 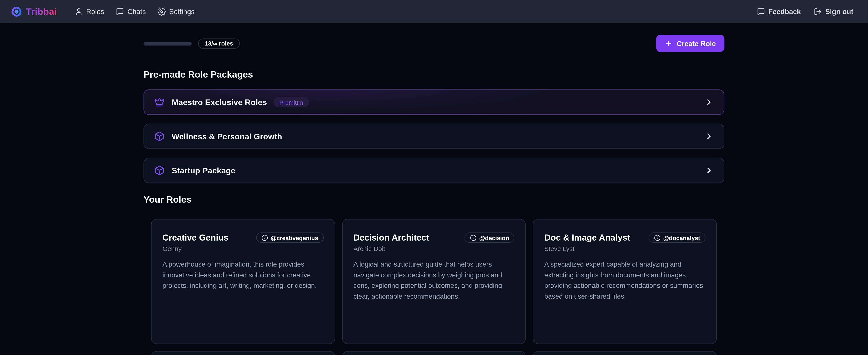 I want to click on sign-out-button: Sign out, so click(x=834, y=12).